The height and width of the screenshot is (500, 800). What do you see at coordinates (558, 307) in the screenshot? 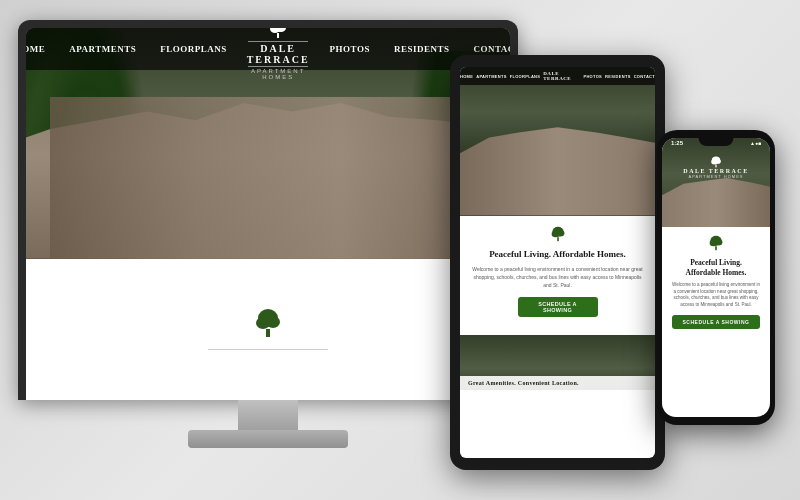
I see `tablet-cta-button: Schedule a Showing` at bounding box center [558, 307].